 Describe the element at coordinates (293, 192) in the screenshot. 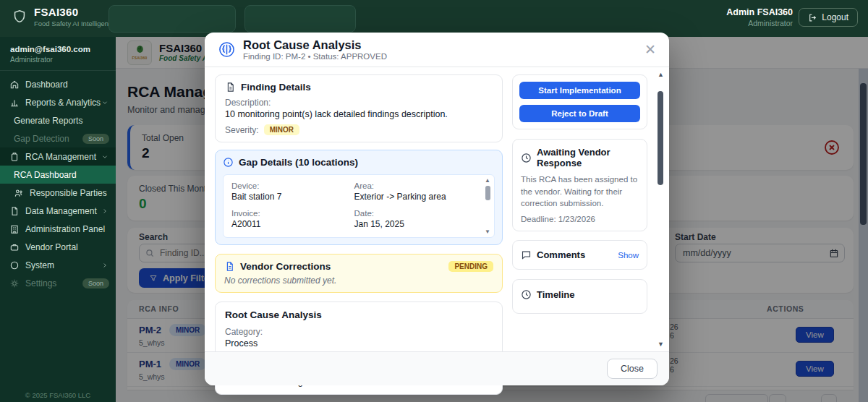

I see `gap-field-device: Device: Bait station 7` at that location.